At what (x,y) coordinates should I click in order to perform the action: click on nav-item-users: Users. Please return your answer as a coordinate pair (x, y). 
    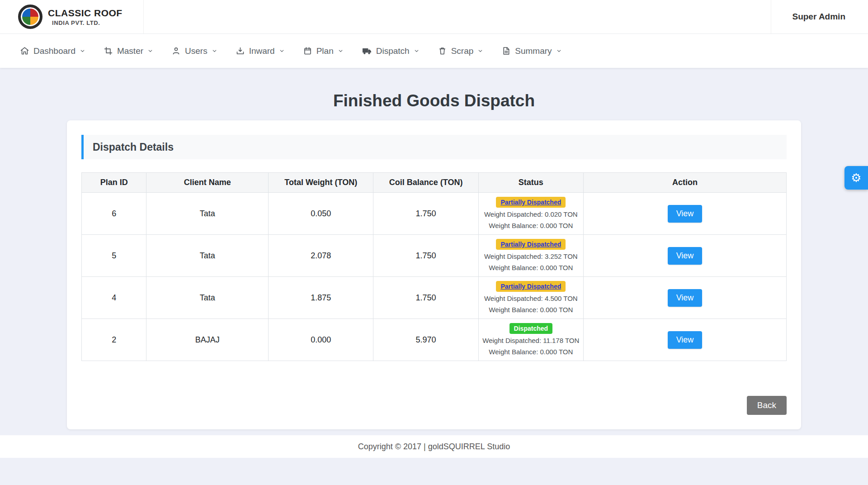
    Looking at the image, I should click on (194, 51).